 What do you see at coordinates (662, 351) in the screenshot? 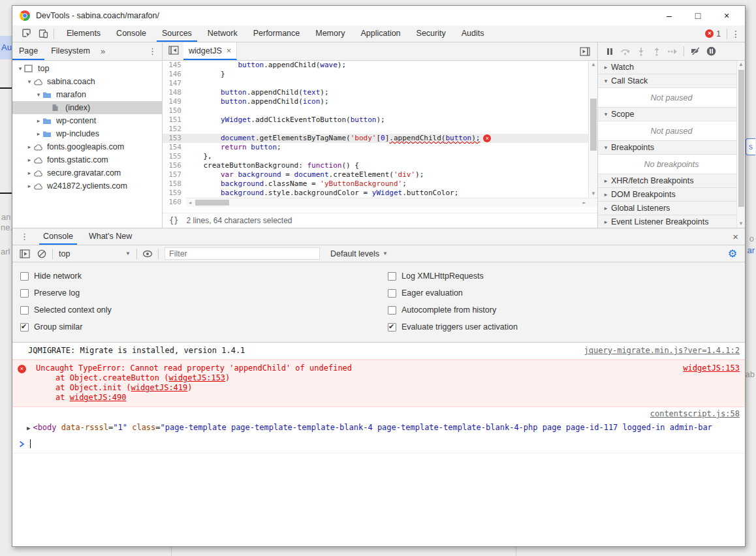
I see `source-link: jquery-migrate.min.js?ver=1.4.1:2` at bounding box center [662, 351].